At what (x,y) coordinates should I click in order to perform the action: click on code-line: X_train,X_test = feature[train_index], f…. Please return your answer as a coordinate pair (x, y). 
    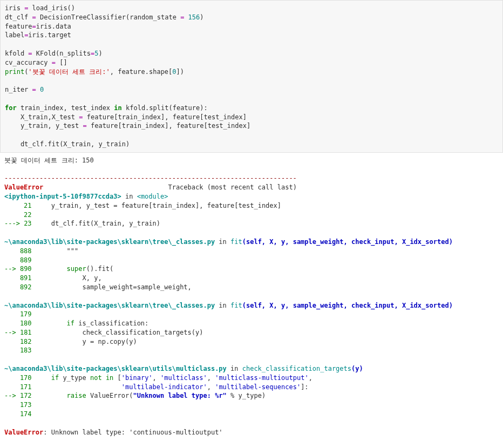
    Looking at the image, I should click on (126, 117).